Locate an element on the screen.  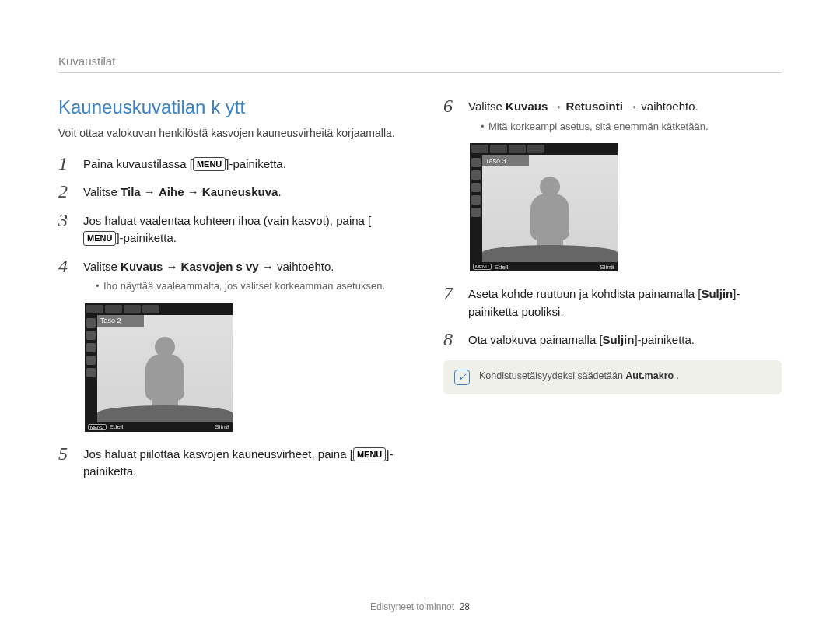
step-text-bold: Aihe is located at coordinates (171, 191).